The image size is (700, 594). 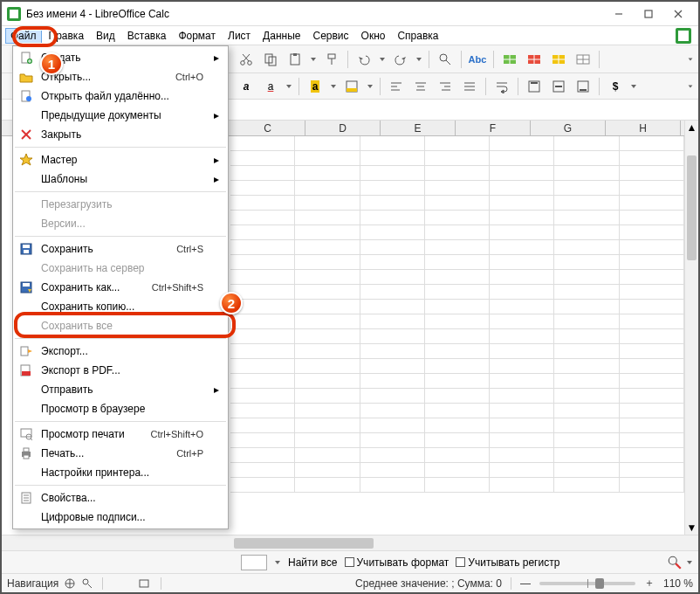 What do you see at coordinates (120, 135) in the screenshot?
I see `file-menu-item: Закрыть` at bounding box center [120, 135].